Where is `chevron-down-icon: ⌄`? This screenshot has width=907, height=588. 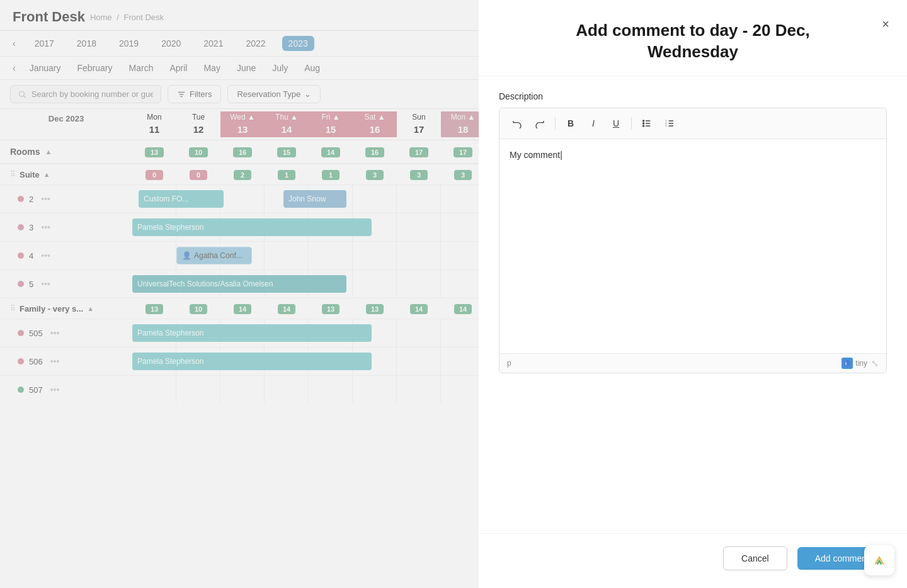 chevron-down-icon: ⌄ is located at coordinates (307, 94).